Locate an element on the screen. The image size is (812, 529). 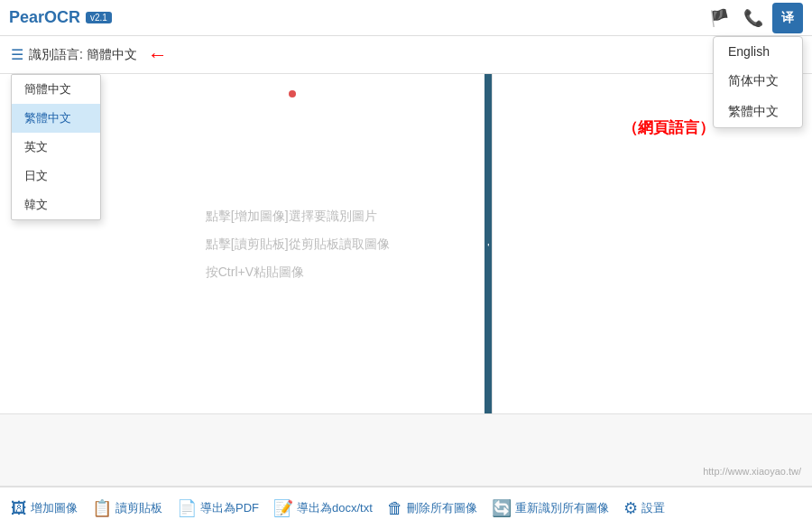
ocr-lang-selector: ☰ 識別語言: 簡體中文 is located at coordinates (74, 54).